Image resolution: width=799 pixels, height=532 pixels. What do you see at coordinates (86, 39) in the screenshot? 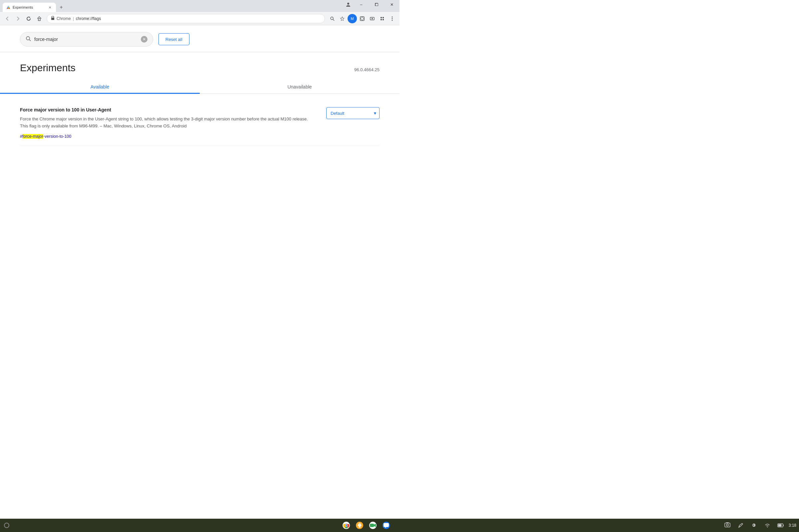
I see `search-input` at bounding box center [86, 39].